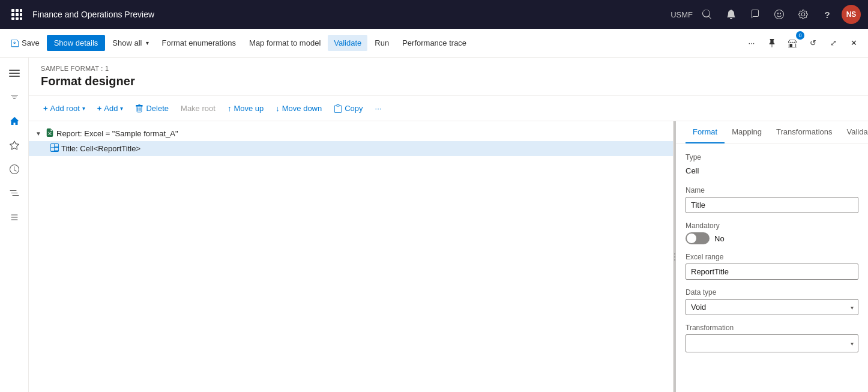 The width and height of the screenshot is (868, 392). What do you see at coordinates (772, 43) in the screenshot?
I see `pin-button` at bounding box center [772, 43].